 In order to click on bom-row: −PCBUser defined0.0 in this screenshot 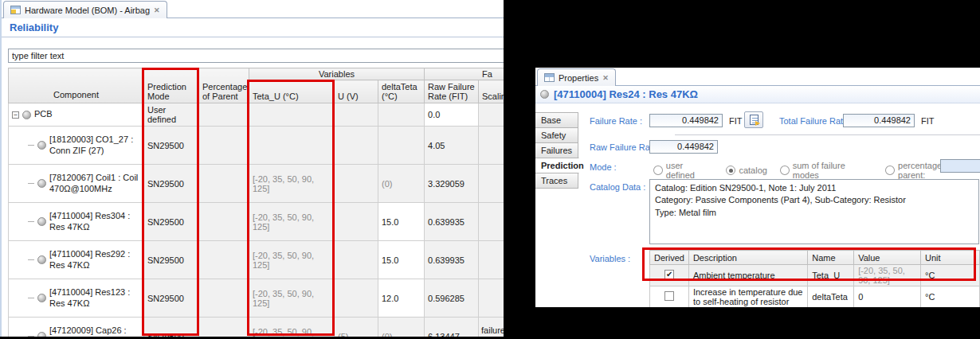, I will do `click(257, 115)`.